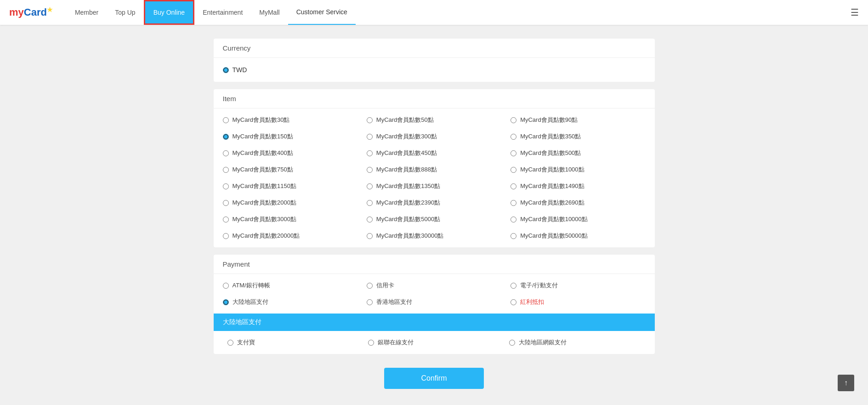  I want to click on item-option: MyCard會員點數450點, so click(434, 153).